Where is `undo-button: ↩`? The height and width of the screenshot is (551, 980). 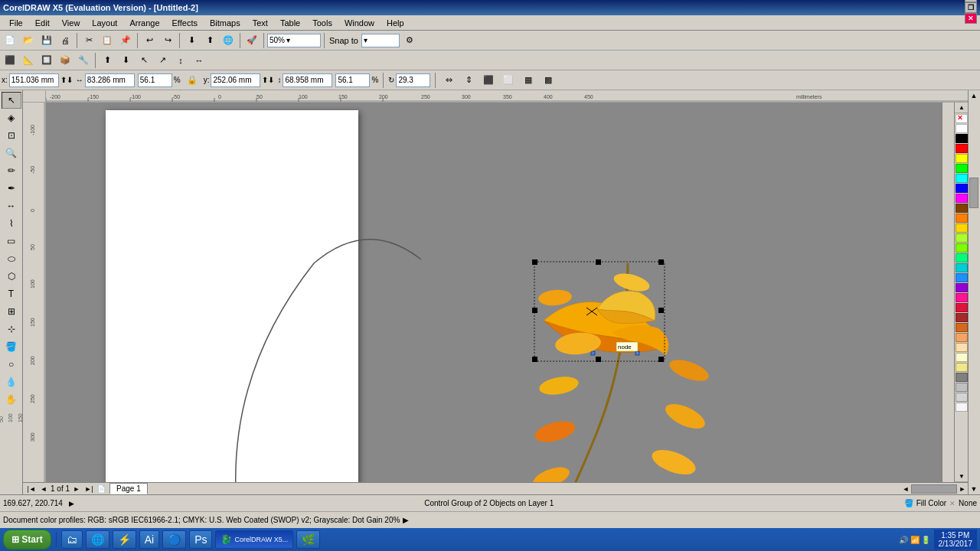
undo-button: ↩ is located at coordinates (149, 41).